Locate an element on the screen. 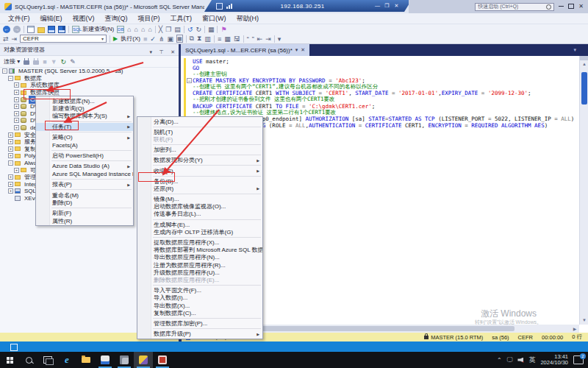 The width and height of the screenshot is (588, 368). context-menu-item: 属性(R) is located at coordinates (85, 221).